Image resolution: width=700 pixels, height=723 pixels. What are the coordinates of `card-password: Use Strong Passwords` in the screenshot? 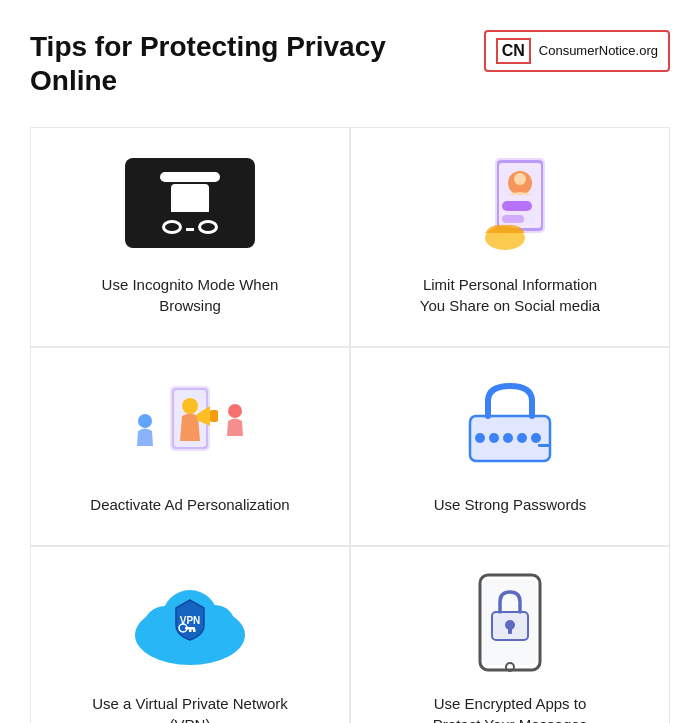 It's located at (510, 446).